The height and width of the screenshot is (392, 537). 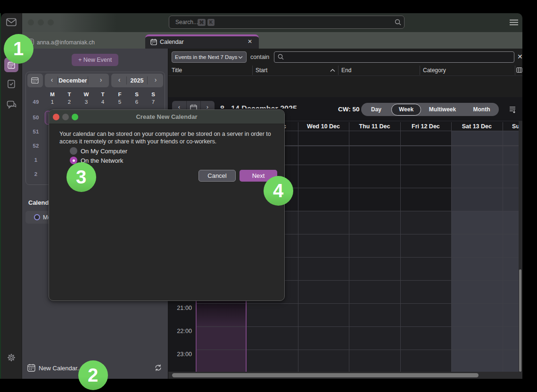 I want to click on grid-hour-line, so click(x=357, y=350).